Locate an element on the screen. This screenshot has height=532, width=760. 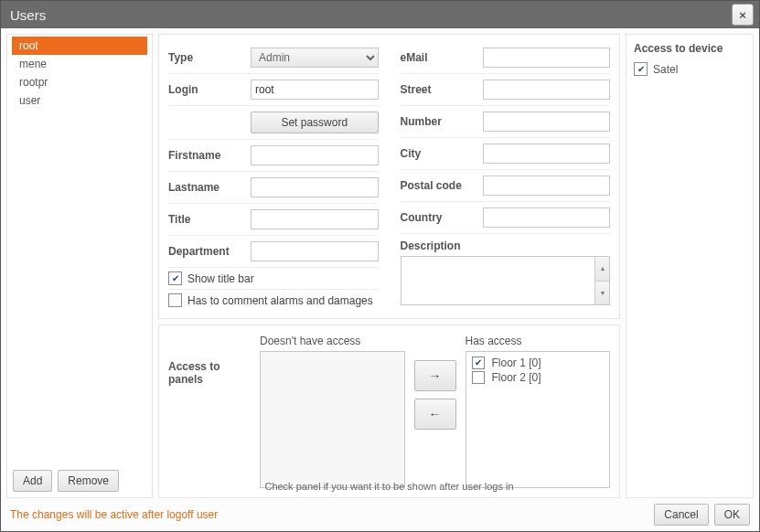
panel-label: Floor 2 [0] is located at coordinates (517, 378).